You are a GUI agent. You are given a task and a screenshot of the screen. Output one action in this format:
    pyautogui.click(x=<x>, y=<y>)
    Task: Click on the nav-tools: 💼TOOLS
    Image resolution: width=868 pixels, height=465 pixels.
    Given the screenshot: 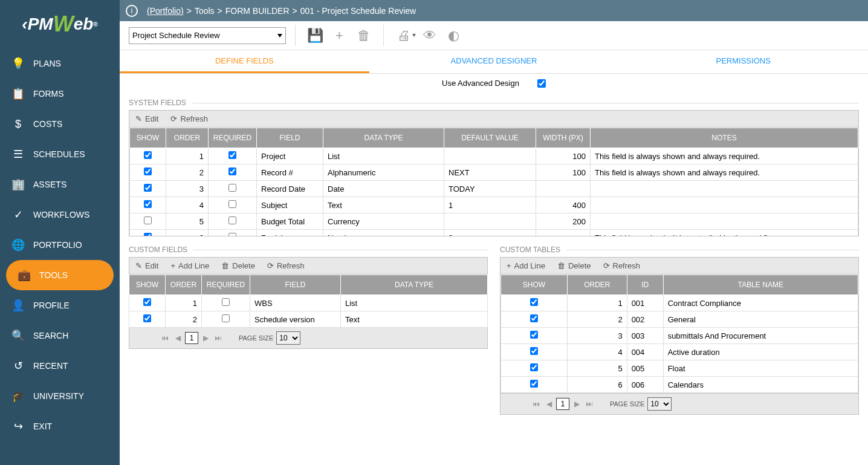 What is the action you would take?
    pyautogui.click(x=60, y=275)
    